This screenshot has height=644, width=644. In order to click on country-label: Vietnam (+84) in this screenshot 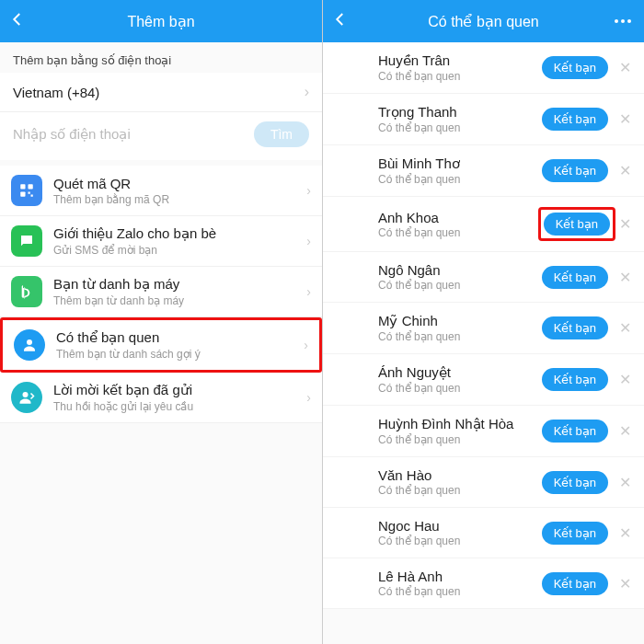, I will do `click(56, 92)`.